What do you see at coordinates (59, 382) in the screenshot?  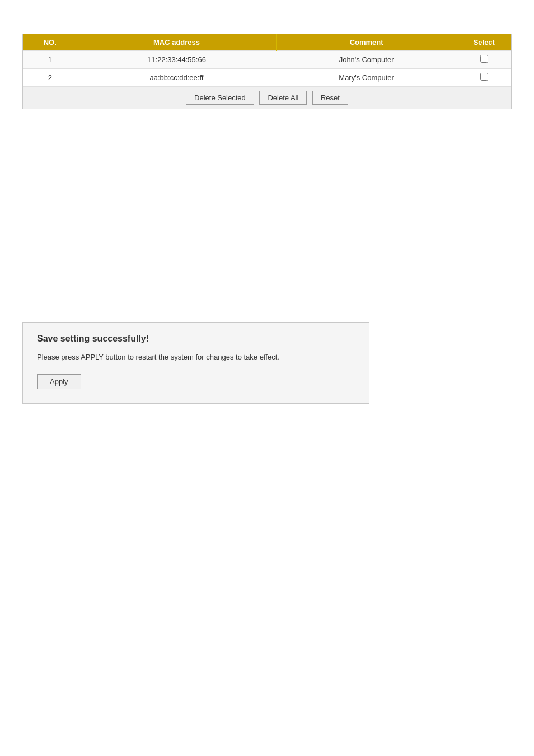 I see `apply-button: Apply` at bounding box center [59, 382].